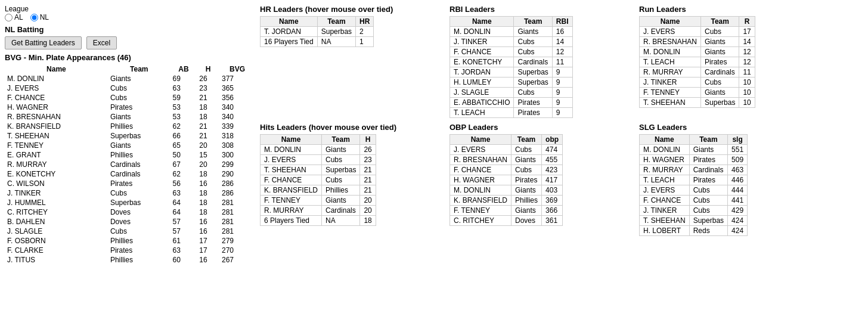 This screenshot has width=868, height=335. Describe the element at coordinates (751, 10) in the screenshot. I see `run-leaders-title: Run Leaders` at that location.